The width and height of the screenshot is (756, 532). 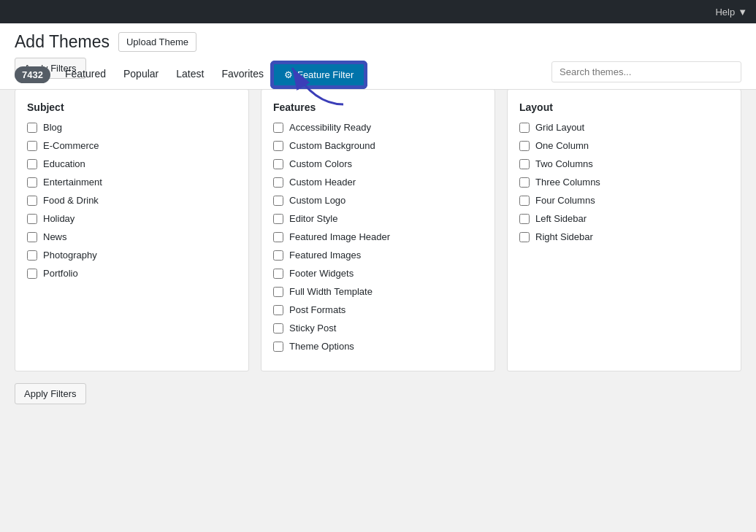 What do you see at coordinates (278, 347) in the screenshot?
I see `checkbox-theme-options` at bounding box center [278, 347].